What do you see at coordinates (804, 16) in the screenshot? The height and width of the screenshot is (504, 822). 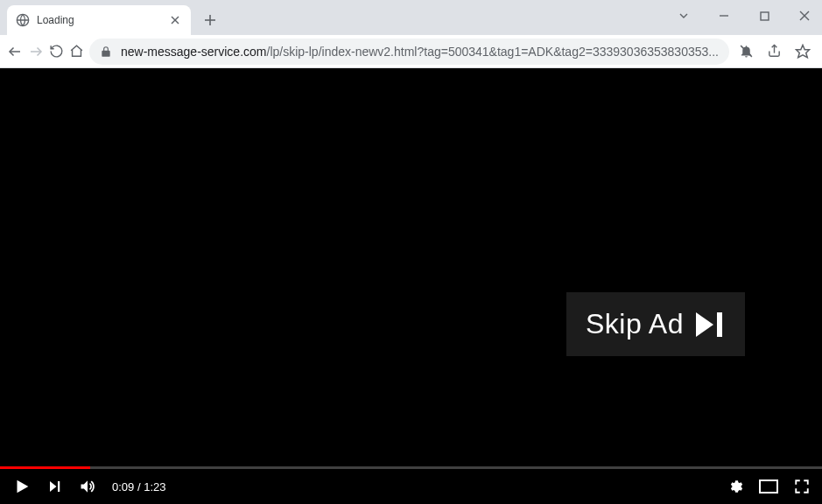 I see `close-window-button` at bounding box center [804, 16].